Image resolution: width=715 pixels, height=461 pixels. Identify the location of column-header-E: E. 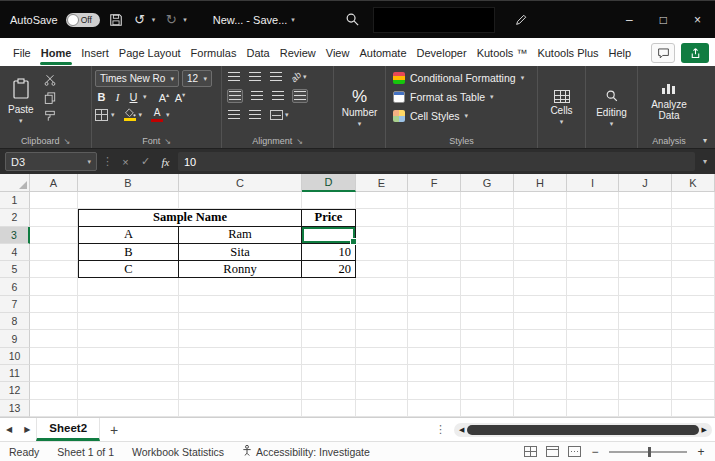
(382, 183).